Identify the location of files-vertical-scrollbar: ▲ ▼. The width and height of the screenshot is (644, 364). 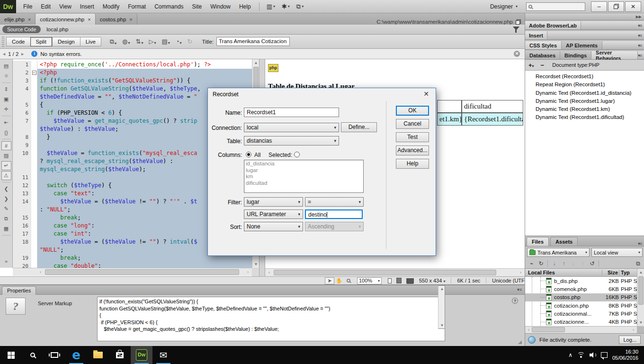
(640, 298).